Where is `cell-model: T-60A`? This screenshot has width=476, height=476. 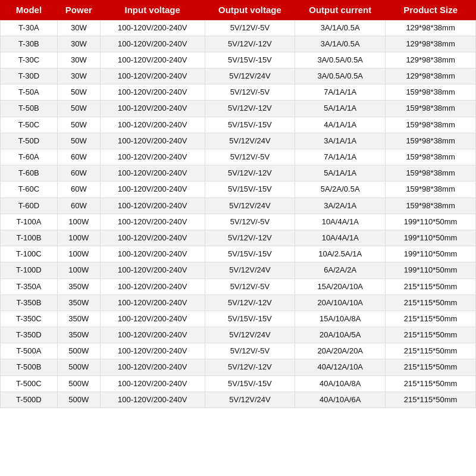 cell-model: T-60A is located at coordinates (29, 157).